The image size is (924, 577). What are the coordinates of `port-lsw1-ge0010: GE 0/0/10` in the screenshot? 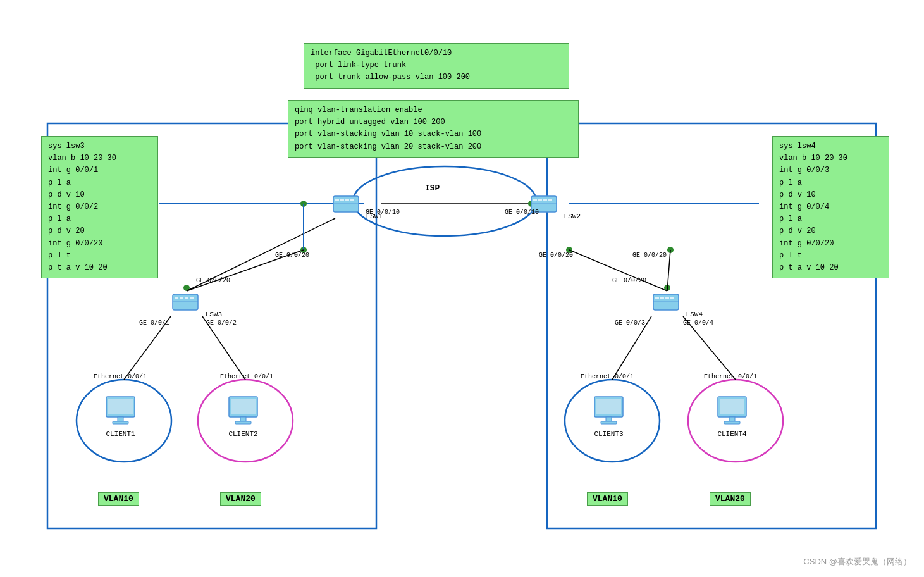 It's located at (383, 213).